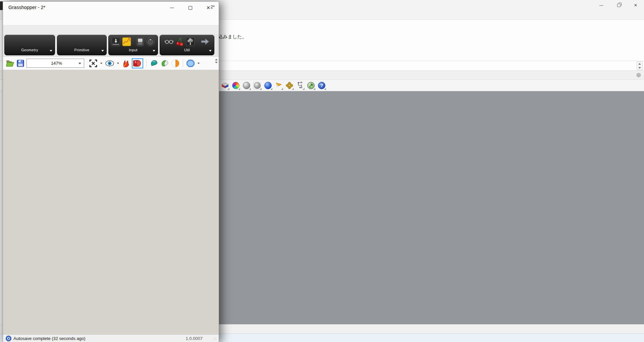 The image size is (644, 342). I want to click on preview-eye-button, so click(110, 63).